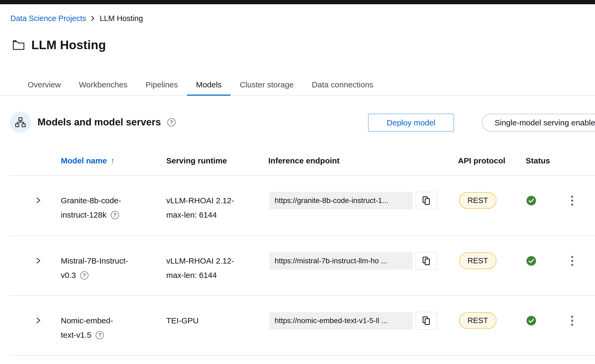 This screenshot has height=364, width=595. I want to click on column-header-model-name: Model name ↑, so click(114, 161).